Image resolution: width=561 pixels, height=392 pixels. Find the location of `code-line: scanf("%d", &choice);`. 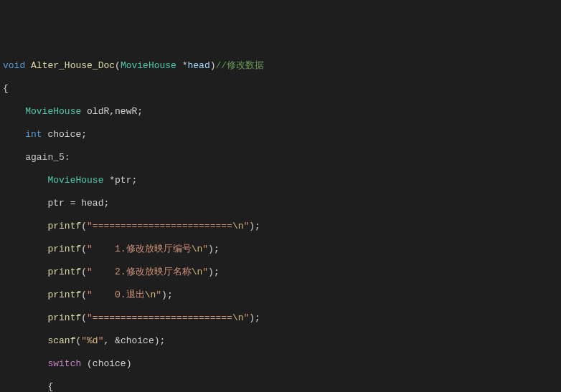

code-line: scanf("%d", &choice); is located at coordinates (282, 341).